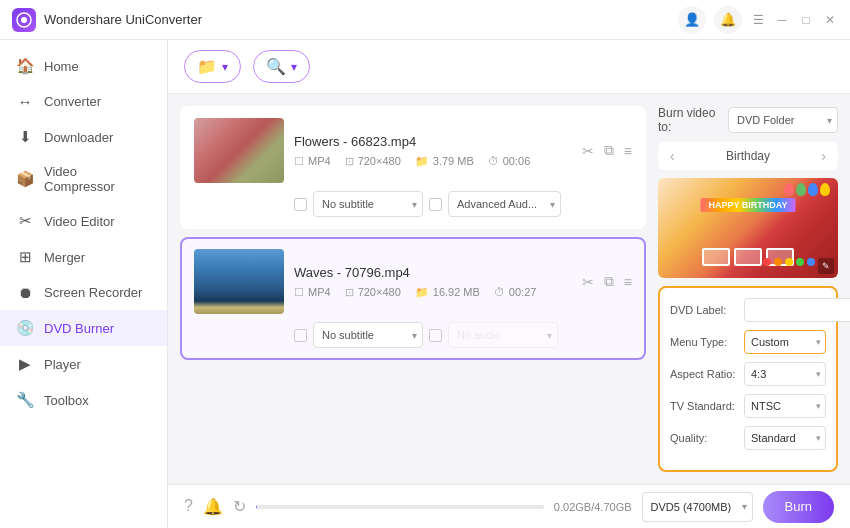  I want to click on menu-icon-1: ≡, so click(628, 151).